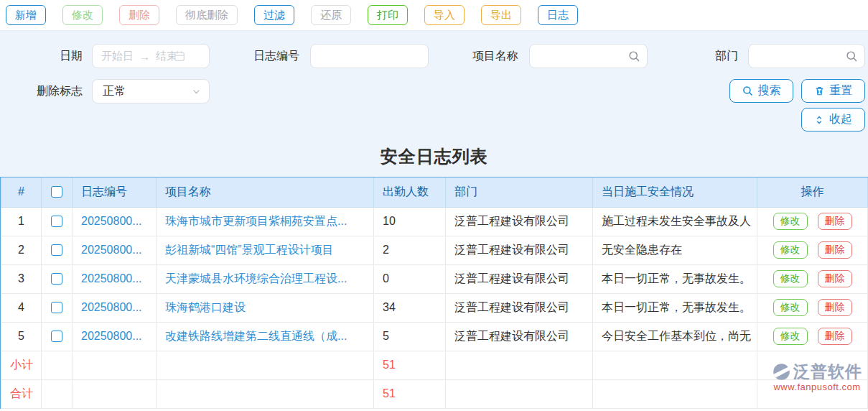  I want to click on safety-cell: 今日安全工作基本到位，尚无, so click(675, 336).